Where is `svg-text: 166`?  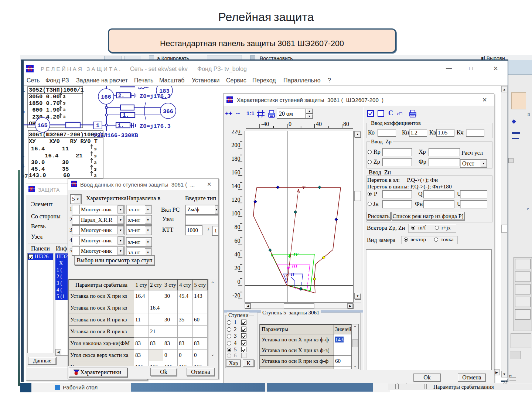 svg-text: 166 is located at coordinates (106, 97).